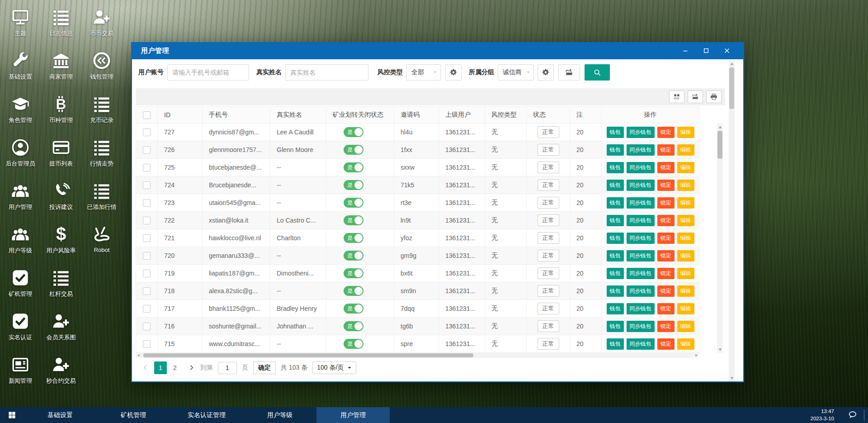 This screenshot has height=423, width=868. I want to click on desktop-shortcut: 主题, so click(20, 25).